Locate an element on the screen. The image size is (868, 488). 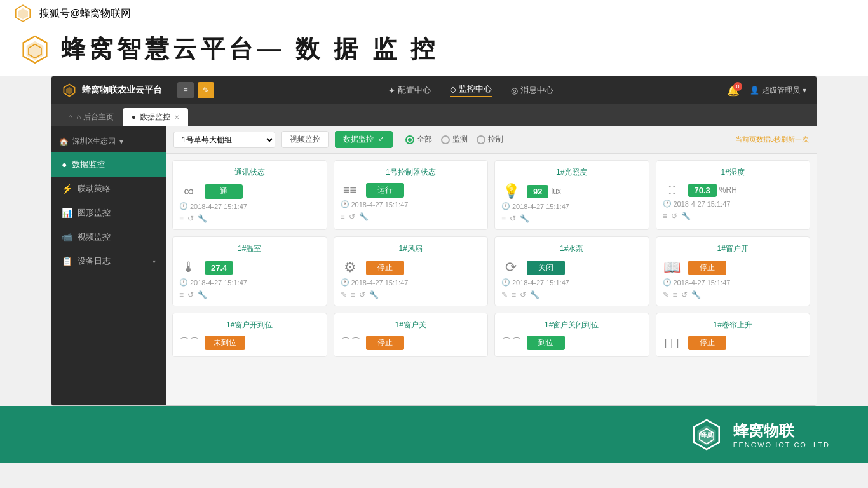
tab-data-monitor: ● 数据监控 ✕ is located at coordinates (155, 117).